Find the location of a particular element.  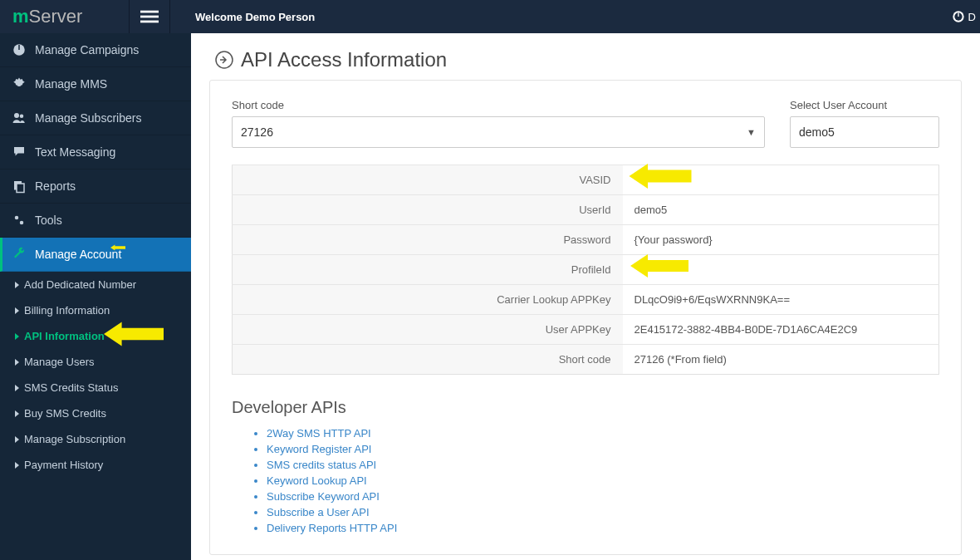

sidebar-item-label: Manage Account is located at coordinates (78, 254).